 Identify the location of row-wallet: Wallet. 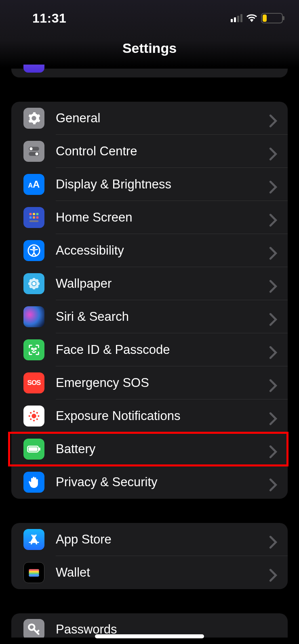
(150, 573).